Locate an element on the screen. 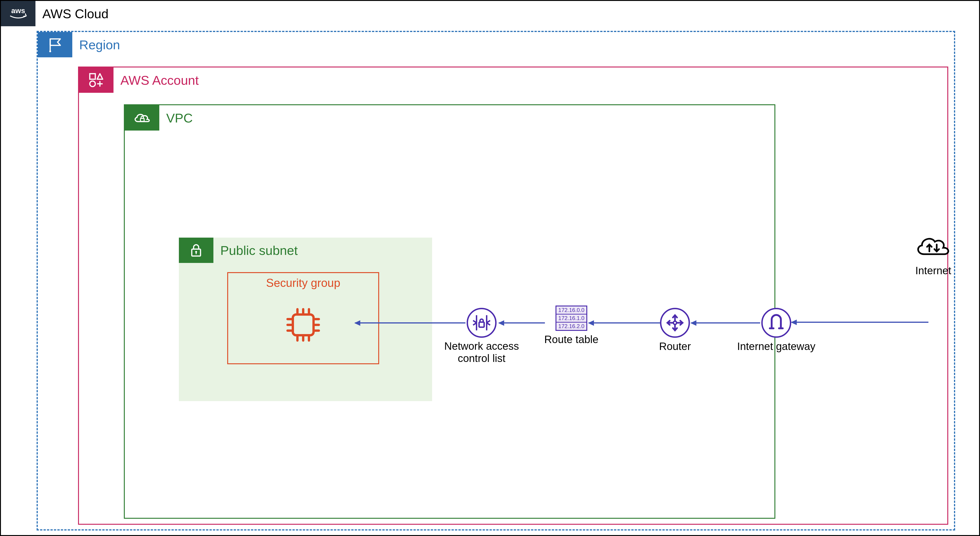  account-label: AWS Account is located at coordinates (159, 80).